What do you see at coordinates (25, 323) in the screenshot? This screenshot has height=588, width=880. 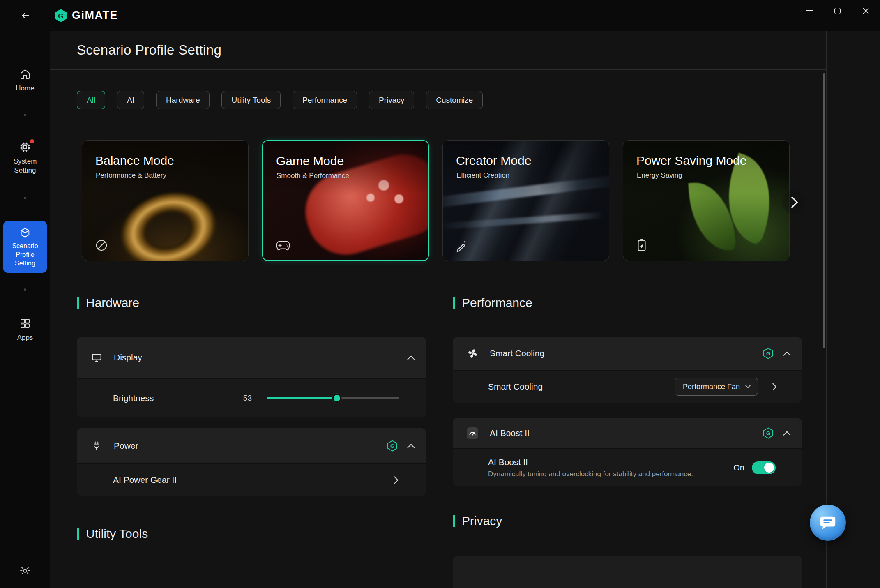 I see `apps-grid-icon` at bounding box center [25, 323].